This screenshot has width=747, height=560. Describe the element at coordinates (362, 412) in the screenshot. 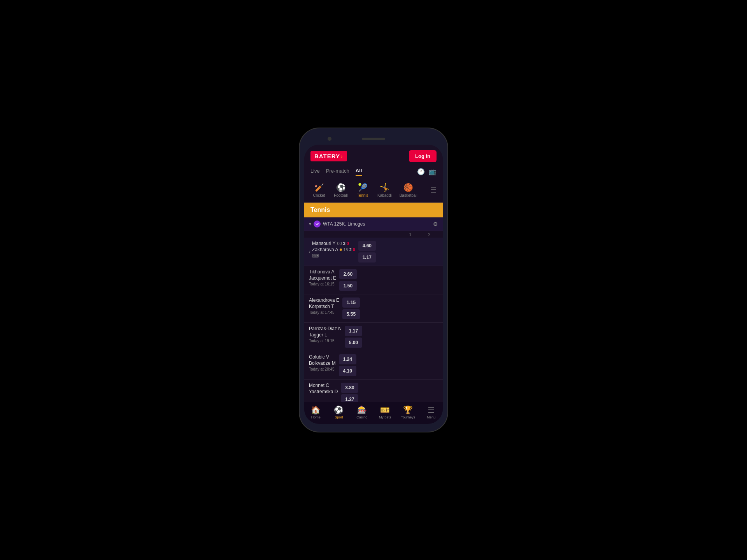

I see `nav-casino: 🎰 Casino` at that location.